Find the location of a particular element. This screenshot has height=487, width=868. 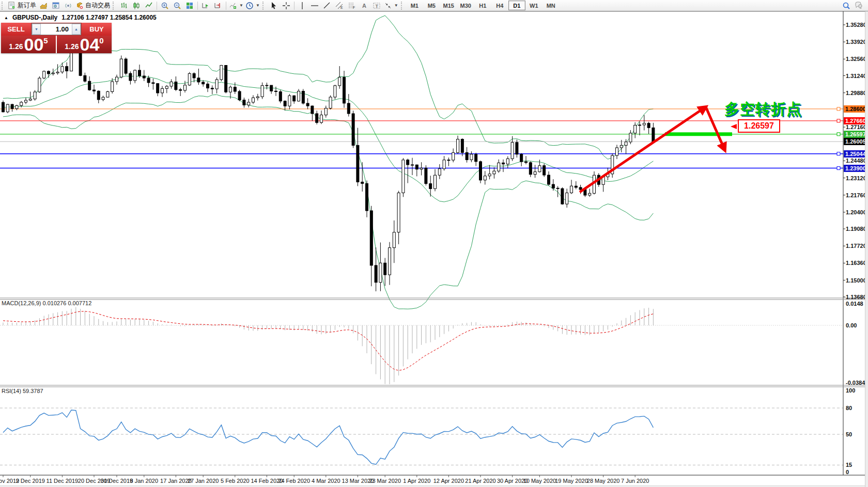

horizontal-line-tool is located at coordinates (315, 6).